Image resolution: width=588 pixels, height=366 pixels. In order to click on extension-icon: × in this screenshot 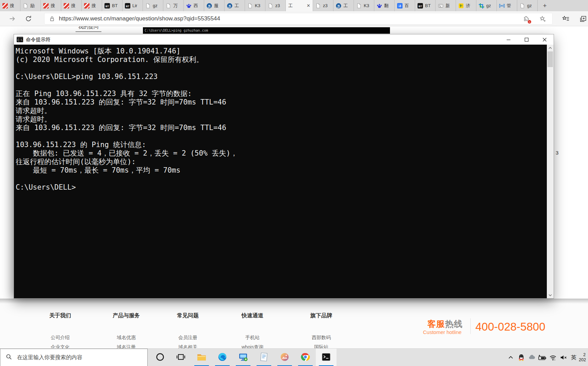, I will do `click(526, 19)`.